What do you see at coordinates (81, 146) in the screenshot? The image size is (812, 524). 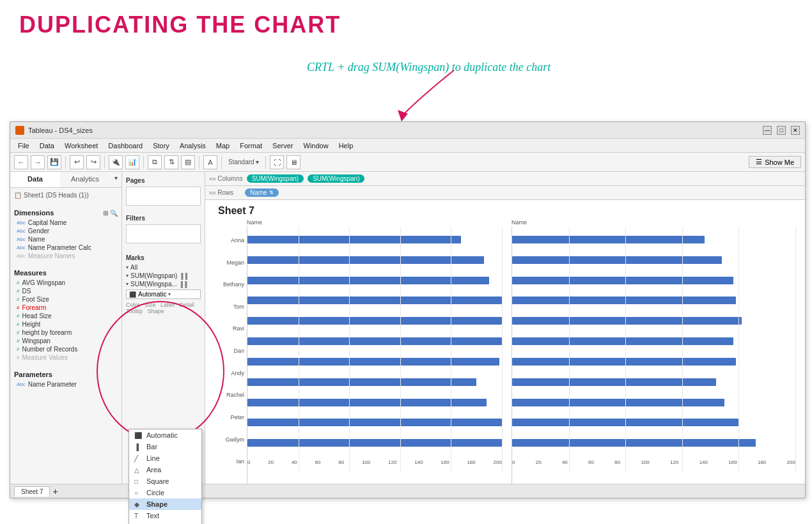 I see `menu-worksheet: Worksheet` at bounding box center [81, 146].